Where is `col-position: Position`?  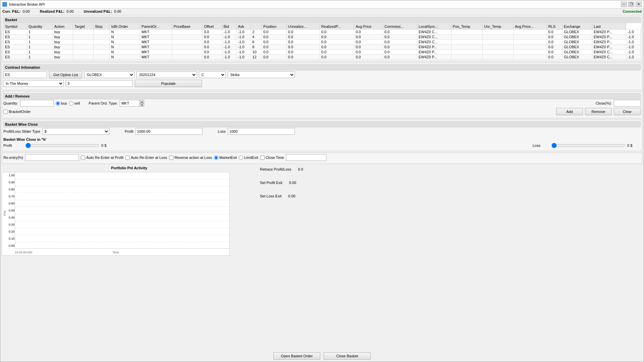
col-position: Position is located at coordinates (274, 27).